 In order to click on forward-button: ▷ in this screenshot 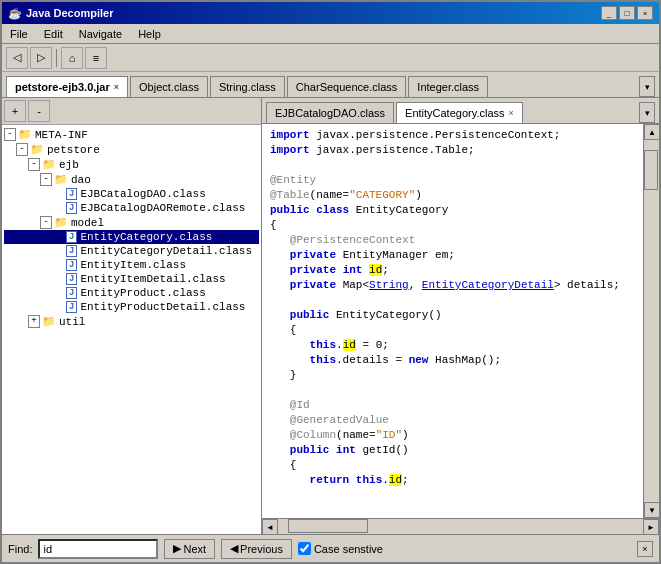, I will do `click(41, 58)`.